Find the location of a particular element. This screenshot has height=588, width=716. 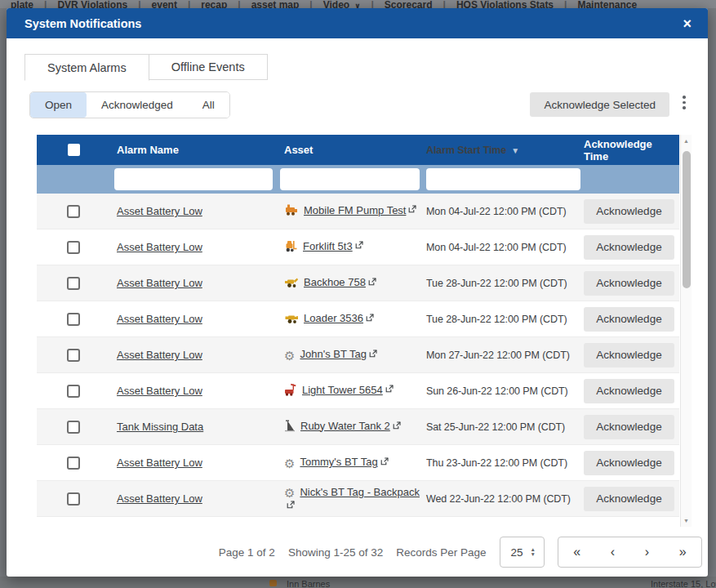

background-nav-item: event is located at coordinates (165, 4).